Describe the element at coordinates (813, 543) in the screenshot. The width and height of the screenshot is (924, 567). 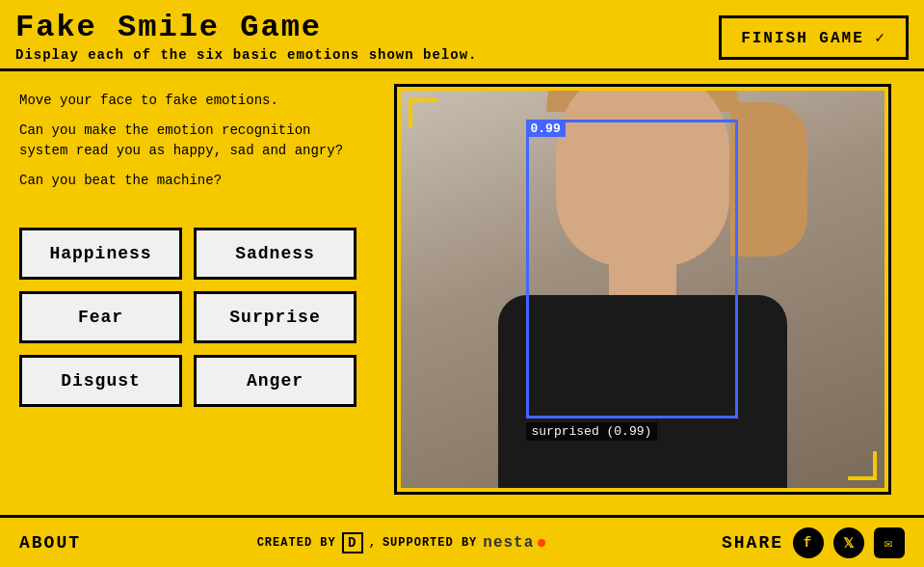
I see `footer-share: SHARE f 𝕏 ✉` at that location.